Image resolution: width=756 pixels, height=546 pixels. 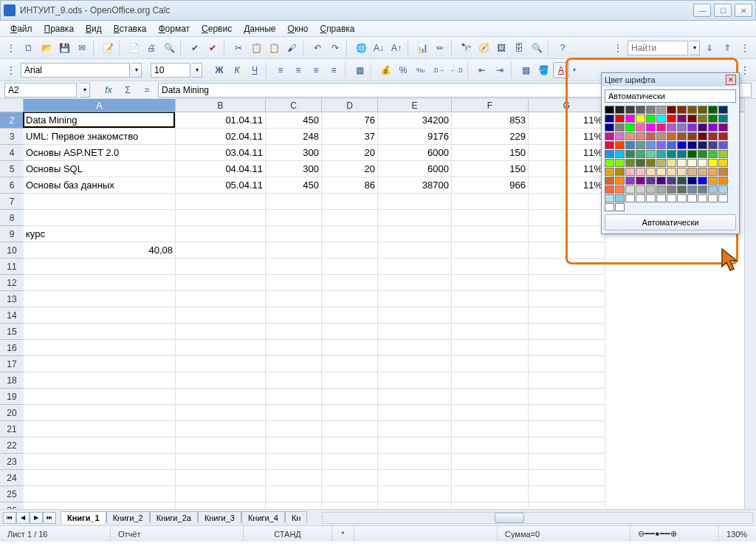 I want to click on decrease-indent-button: ⇤, so click(x=482, y=70).